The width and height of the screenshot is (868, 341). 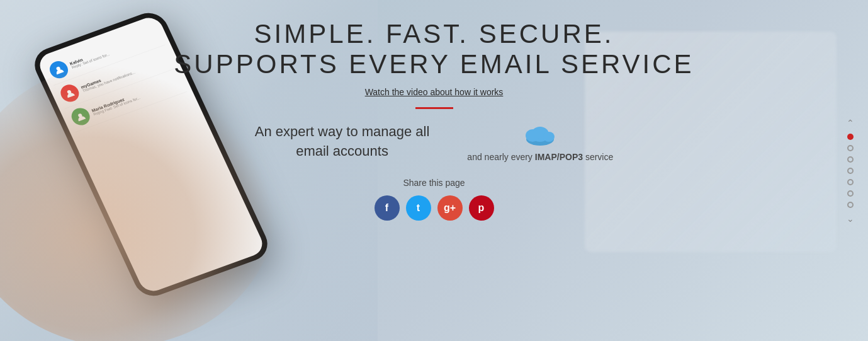 What do you see at coordinates (540, 142) in the screenshot?
I see `feature-right: and nearly every IMAP/POP3 service` at bounding box center [540, 142].